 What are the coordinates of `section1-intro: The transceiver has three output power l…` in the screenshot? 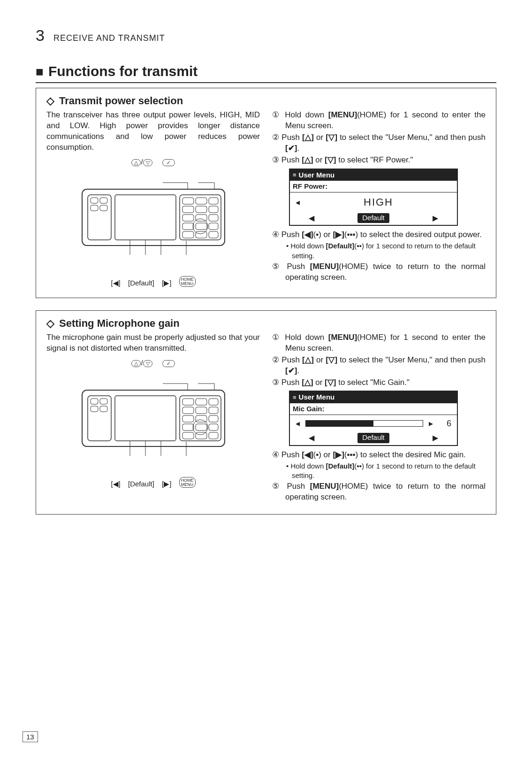 It's located at (153, 131).